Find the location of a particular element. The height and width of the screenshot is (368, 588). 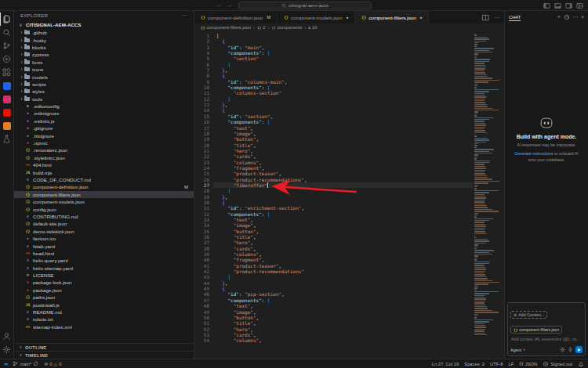

folder-cypress: ›cypress is located at coordinates (103, 55).